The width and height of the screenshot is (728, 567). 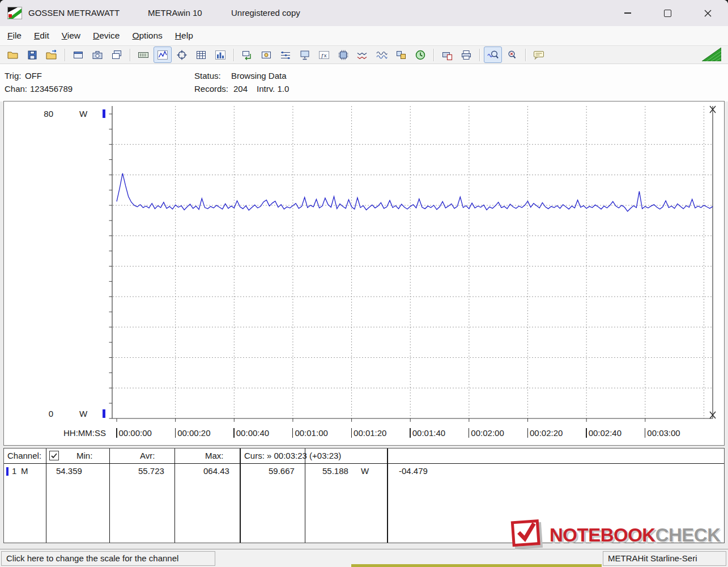 I want to click on menu-edit: Edit, so click(x=42, y=36).